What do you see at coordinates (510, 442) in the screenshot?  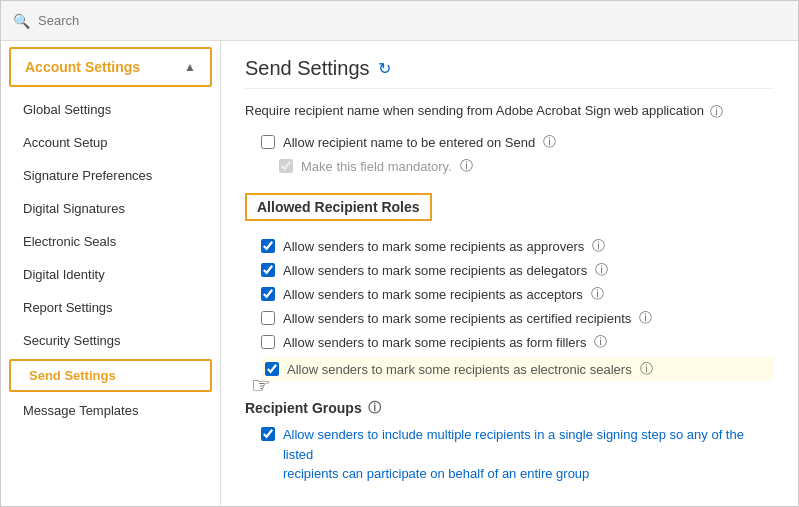 I see `recipient-groups-section: Recipient Groups ⓘ Allow senders to incl…` at bounding box center [510, 442].